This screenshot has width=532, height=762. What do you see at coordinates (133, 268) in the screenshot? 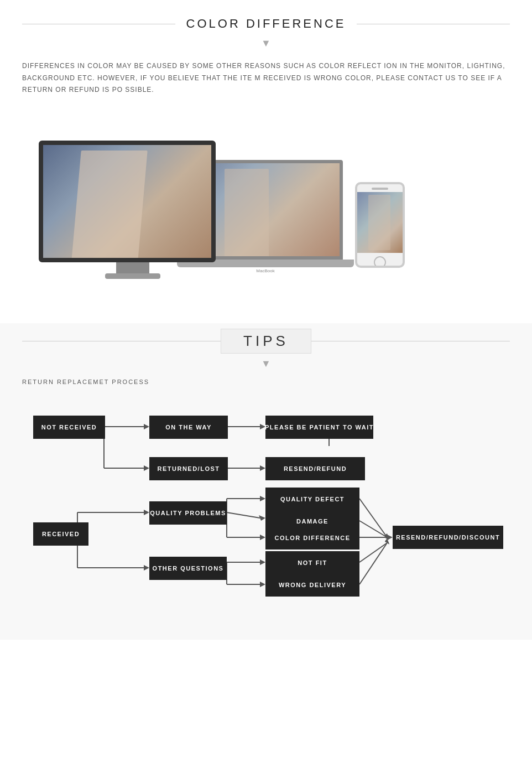
I see `monitor-stand` at bounding box center [133, 268].